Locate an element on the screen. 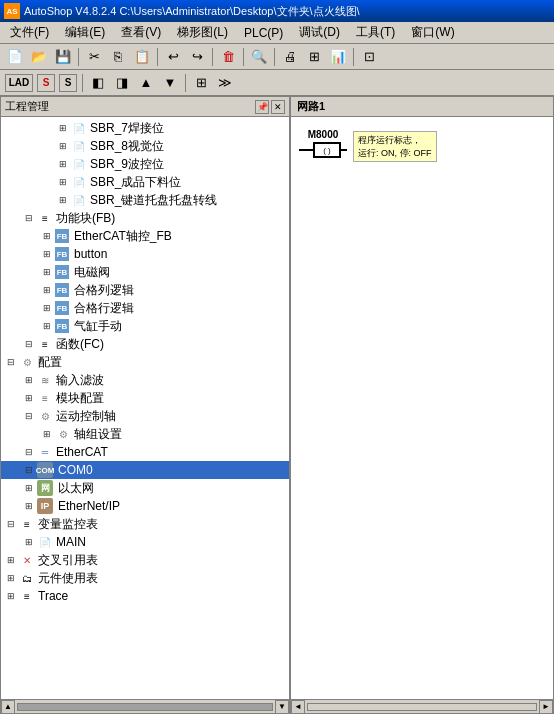  expander-button: ⊞ is located at coordinates (47, 254).